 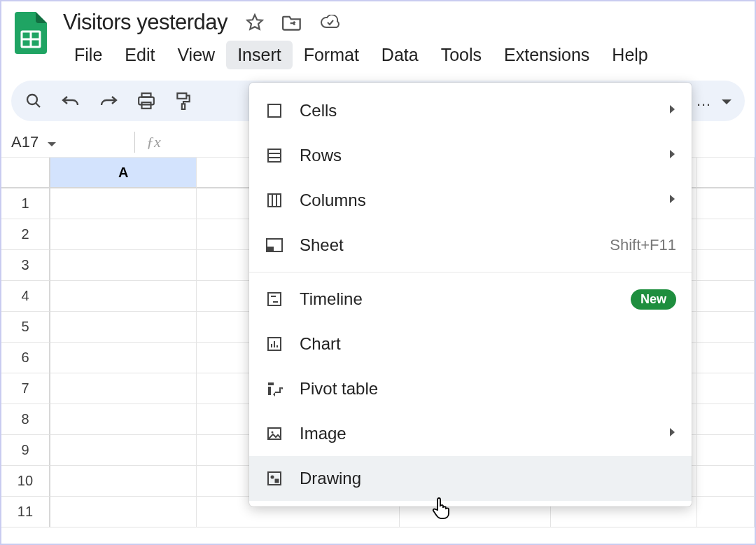 What do you see at coordinates (470, 111) in the screenshot?
I see `menu-item-cells: Cells` at bounding box center [470, 111].